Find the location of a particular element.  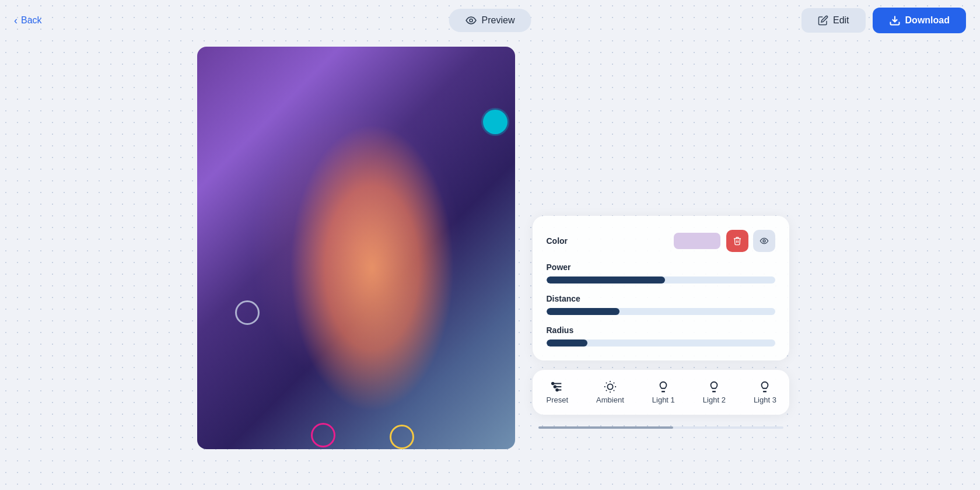

light-dot-gray is located at coordinates (247, 313).